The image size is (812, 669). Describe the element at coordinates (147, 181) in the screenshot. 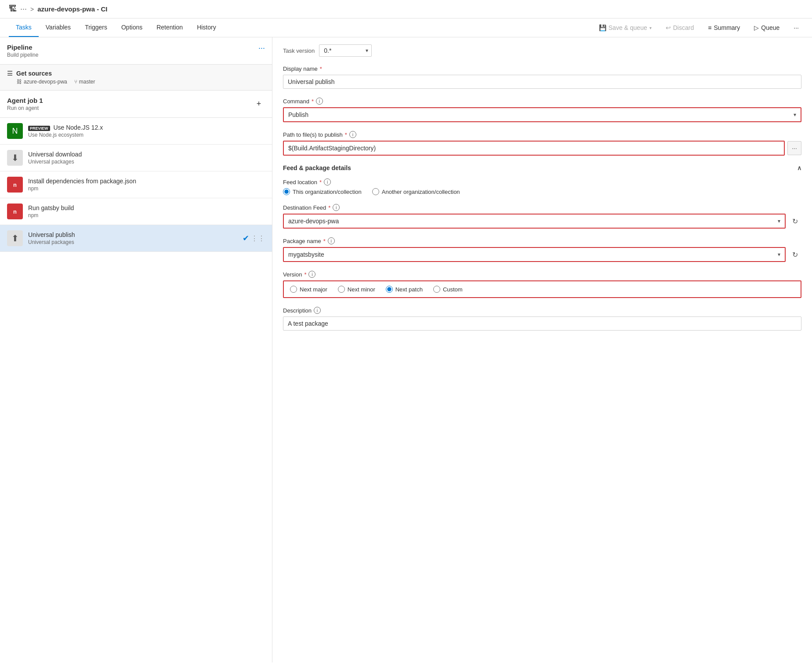

I see `install-task-name: Install dependencies from package.json` at that location.